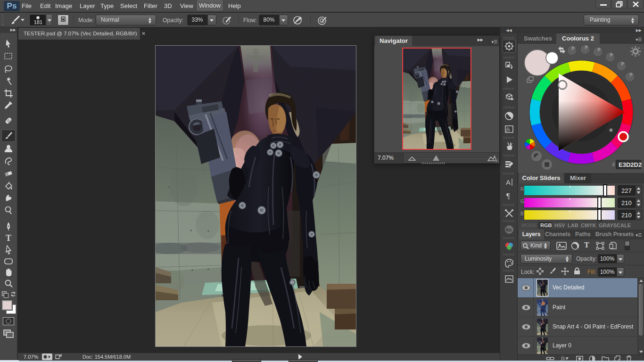 Image resolution: width=644 pixels, height=362 pixels. What do you see at coordinates (522, 214) in the screenshot?
I see `svg-text: B` at bounding box center [522, 214].